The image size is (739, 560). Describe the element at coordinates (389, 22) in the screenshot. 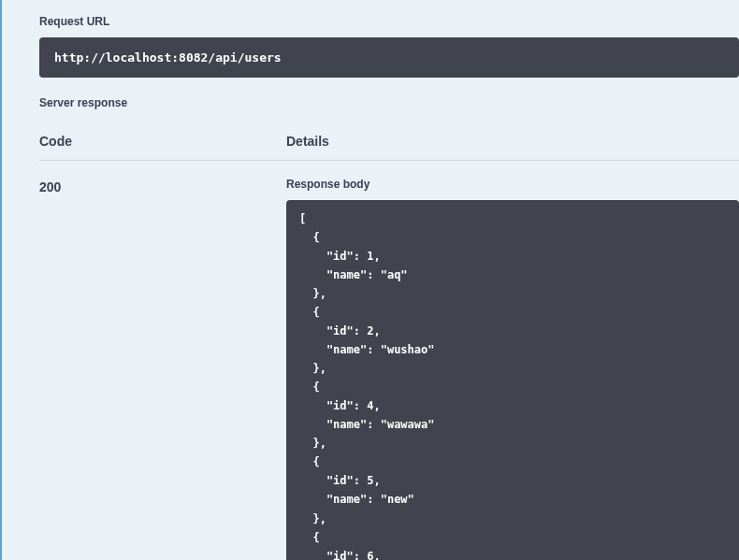

I see `request-url-label: Request URL` at that location.